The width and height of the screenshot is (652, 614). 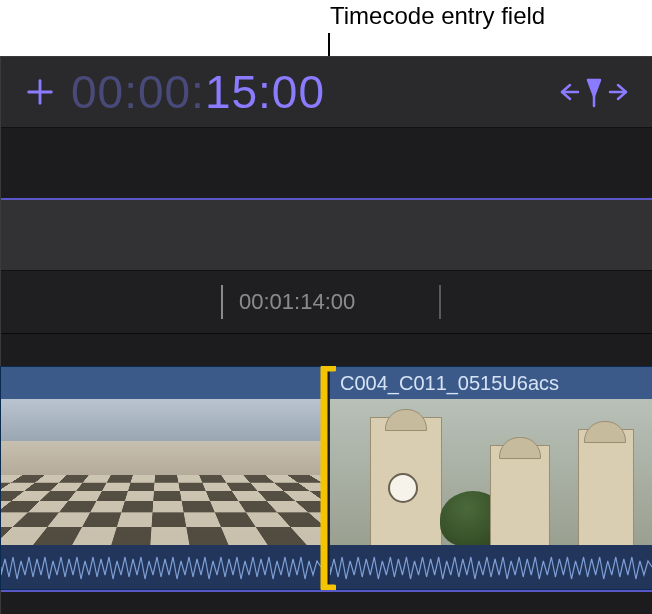 What do you see at coordinates (326, 350) in the screenshot?
I see `timeline-lane-gap` at bounding box center [326, 350].